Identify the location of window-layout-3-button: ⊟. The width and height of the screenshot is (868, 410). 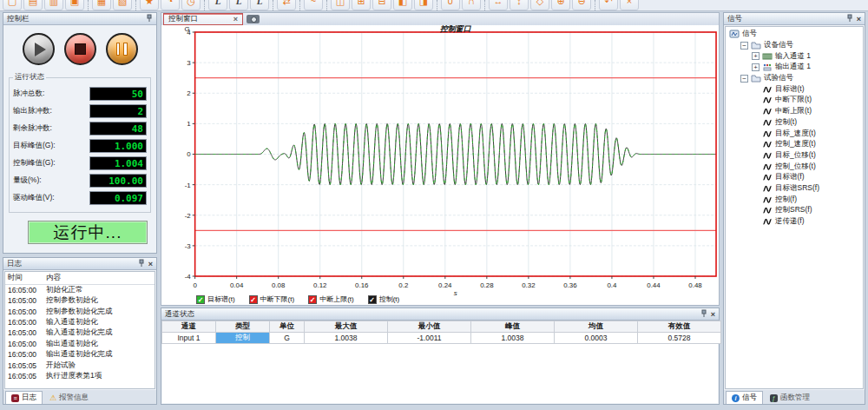
(382, 5).